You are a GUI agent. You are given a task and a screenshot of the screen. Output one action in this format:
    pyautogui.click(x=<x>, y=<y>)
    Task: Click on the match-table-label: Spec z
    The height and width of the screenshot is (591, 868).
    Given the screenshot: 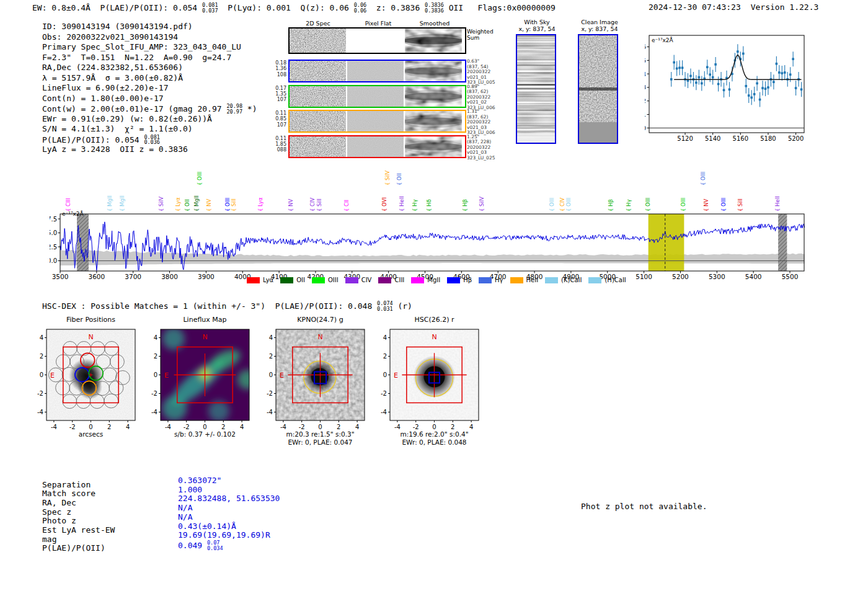 What is the action you would take?
    pyautogui.click(x=57, y=512)
    